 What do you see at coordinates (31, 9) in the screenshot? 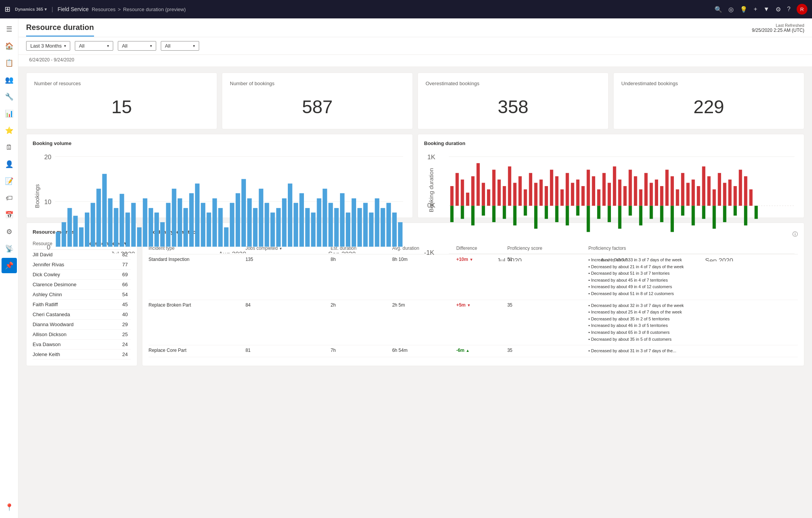
I see `brand-name: Dynamics 365 ▾` at bounding box center [31, 9].